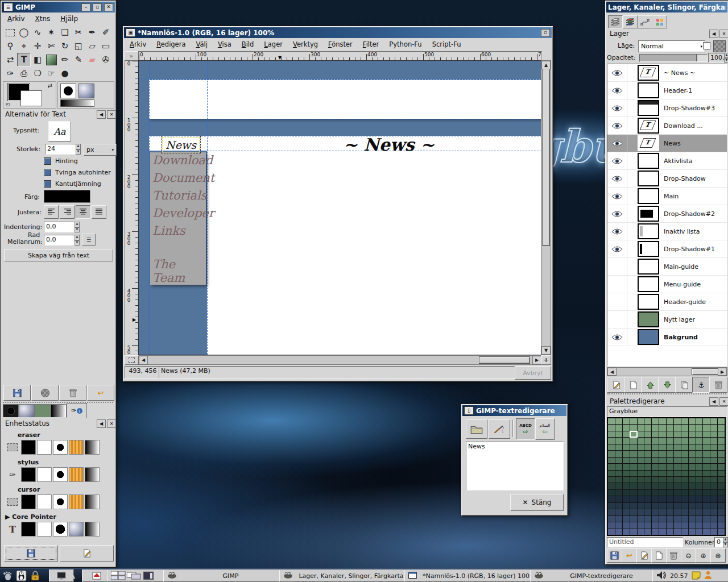  What do you see at coordinates (48, 173) in the screenshot?
I see `checkbox-icon` at bounding box center [48, 173].